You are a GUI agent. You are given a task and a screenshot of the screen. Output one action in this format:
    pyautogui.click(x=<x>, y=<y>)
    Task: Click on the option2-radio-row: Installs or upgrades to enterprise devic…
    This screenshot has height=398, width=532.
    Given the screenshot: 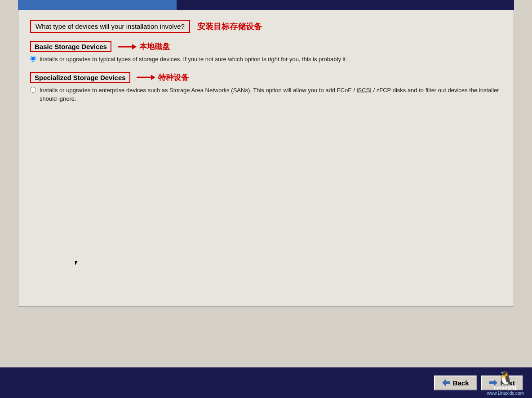 What is the action you would take?
    pyautogui.click(x=266, y=94)
    